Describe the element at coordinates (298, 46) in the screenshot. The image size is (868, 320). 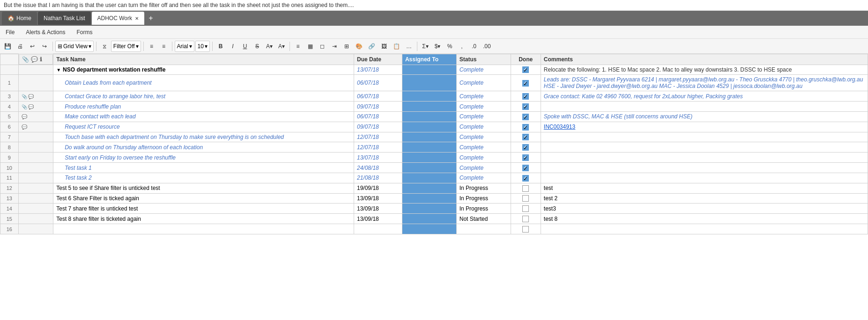
I see `align-center-button: ≡` at that location.